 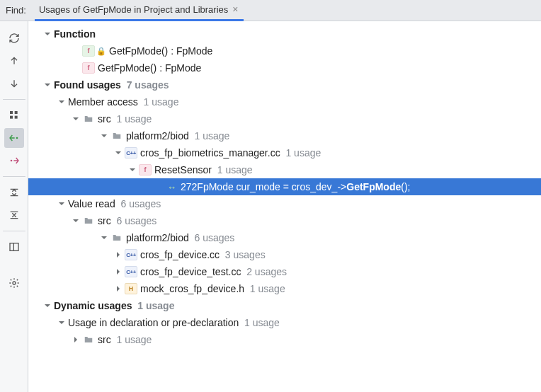 What do you see at coordinates (285, 187) in the screenshot?
I see `tree-node-code-line: ↔ 272 FpMode cur_mode = cros_dev_->GetFp…` at bounding box center [285, 187].